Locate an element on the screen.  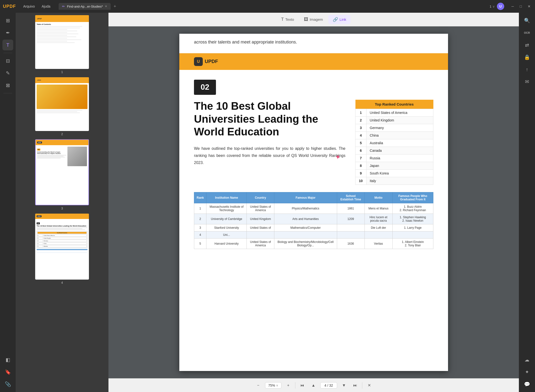
country-cell: Canada is located at coordinates (400, 151).